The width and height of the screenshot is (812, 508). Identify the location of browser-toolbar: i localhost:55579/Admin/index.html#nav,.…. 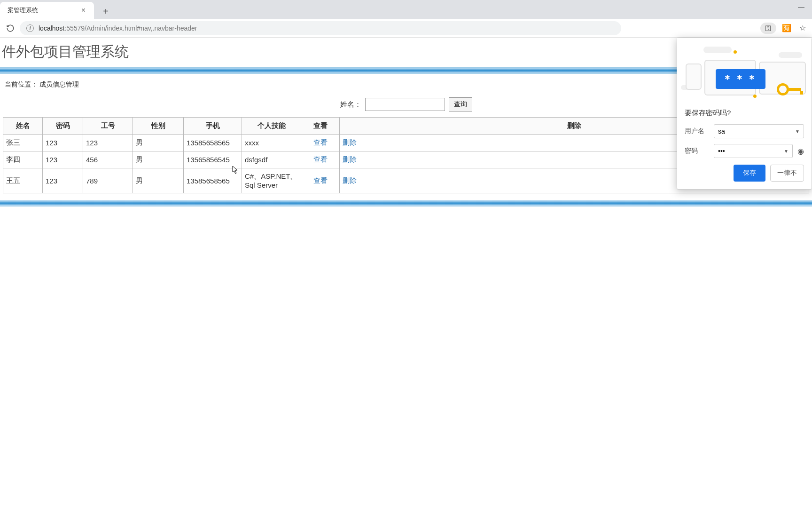
(406, 28).